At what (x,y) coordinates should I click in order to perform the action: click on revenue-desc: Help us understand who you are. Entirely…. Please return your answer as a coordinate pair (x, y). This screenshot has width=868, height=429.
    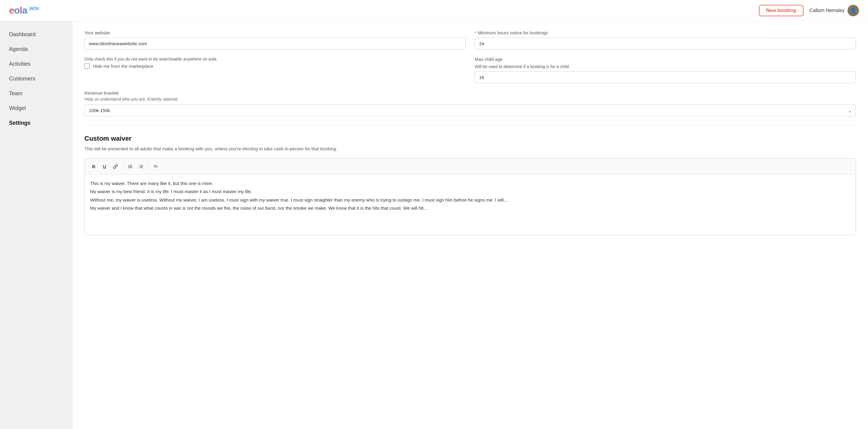
    Looking at the image, I should click on (470, 99).